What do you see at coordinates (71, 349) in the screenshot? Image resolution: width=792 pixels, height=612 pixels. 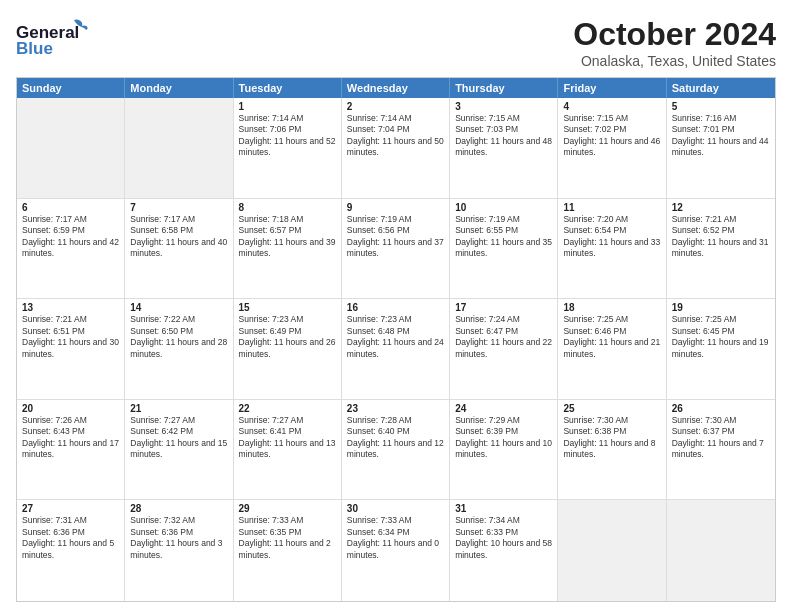 I see `calendar-cell: 13Sunrise: 7:21 AMSunset: 6:51 PMDayligh…` at bounding box center [71, 349].